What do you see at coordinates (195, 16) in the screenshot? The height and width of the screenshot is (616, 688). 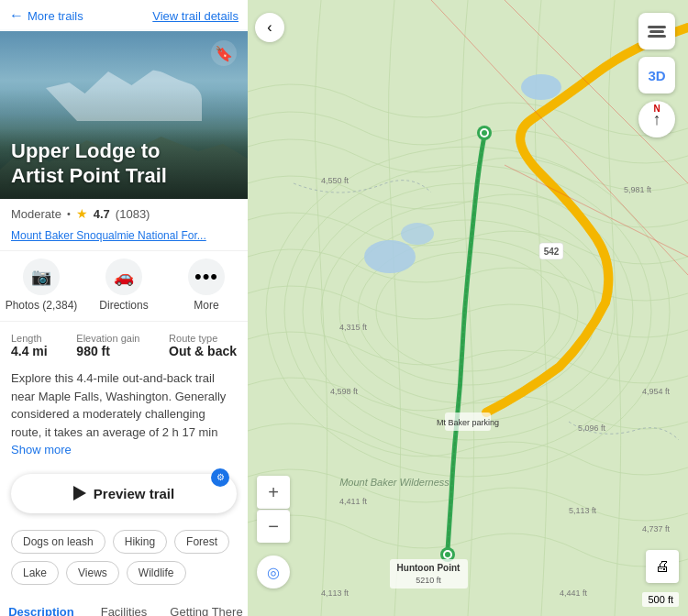 I see `view-trail-details-link: View trail details` at bounding box center [195, 16].